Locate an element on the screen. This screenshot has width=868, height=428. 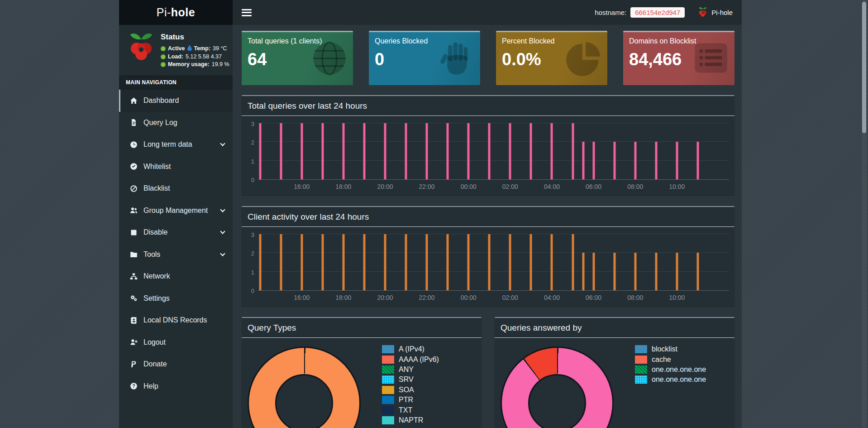
legend-item: cache is located at coordinates (671, 359).